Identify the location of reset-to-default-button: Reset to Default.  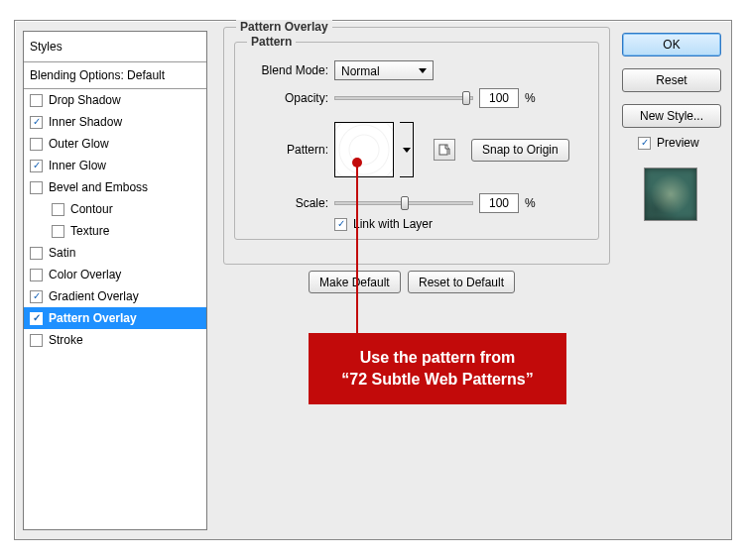
(461, 281).